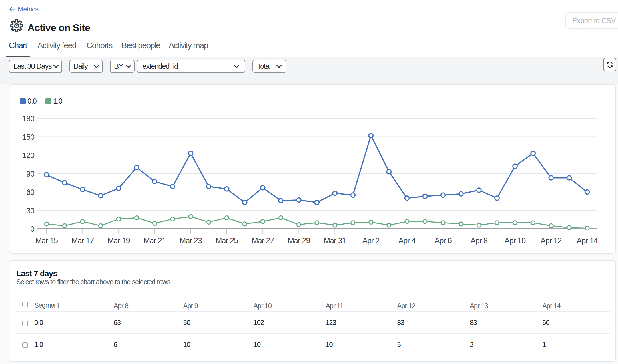 The image size is (618, 364). Describe the element at coordinates (32, 229) in the screenshot. I see `svg-text: 0` at that location.